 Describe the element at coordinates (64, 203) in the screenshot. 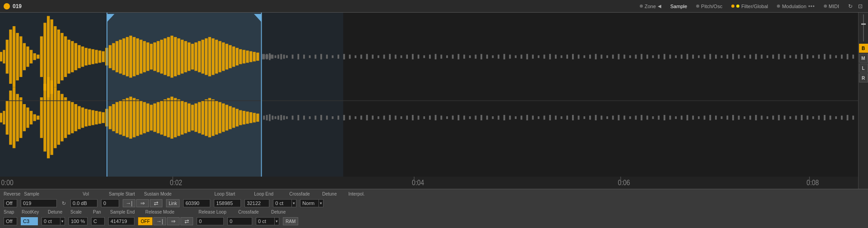

I see `refresh-icon: ↻` at that location.